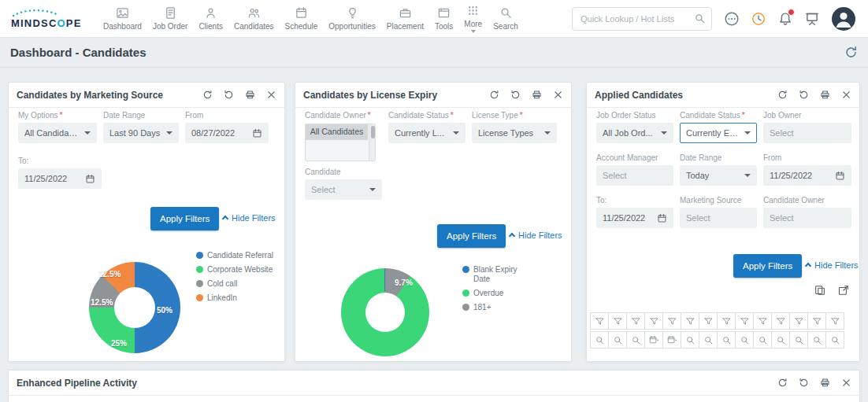 This screenshot has width=868, height=402. Describe the element at coordinates (506, 19) in the screenshot. I see `nav-search: Search` at that location.